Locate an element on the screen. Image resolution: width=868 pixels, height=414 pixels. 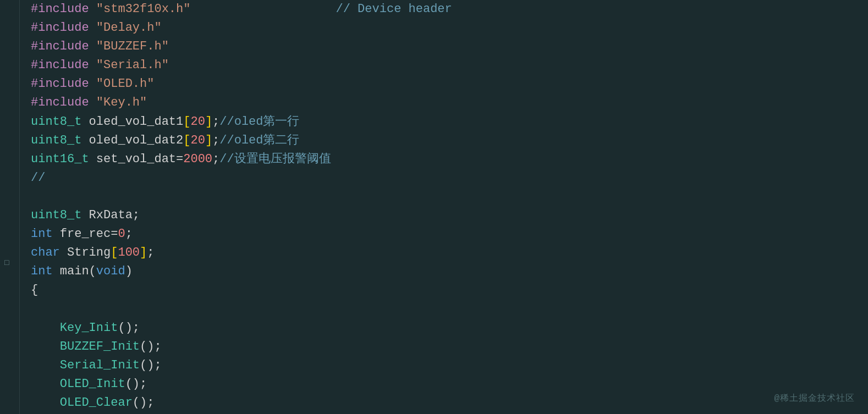
code-line: #include "BUZZEF.h" is located at coordinates (444, 47).